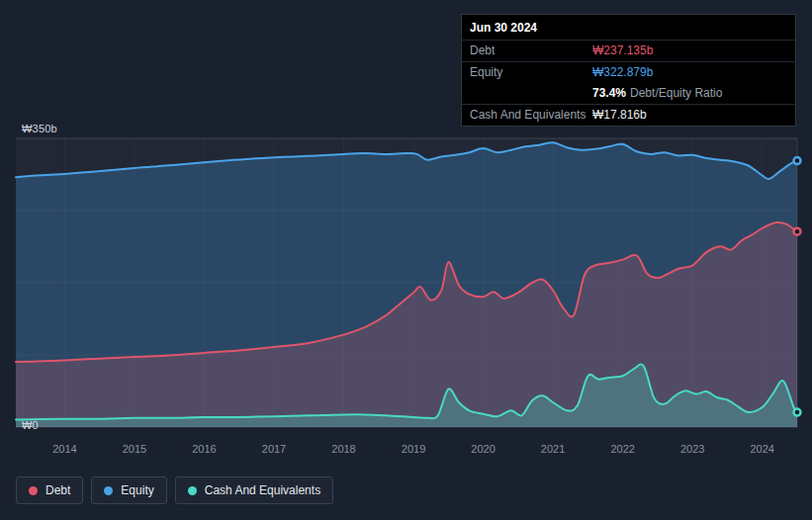 Image resolution: width=812 pixels, height=520 pixels. Describe the element at coordinates (797, 413) in the screenshot. I see `cash-end-marker` at that location.